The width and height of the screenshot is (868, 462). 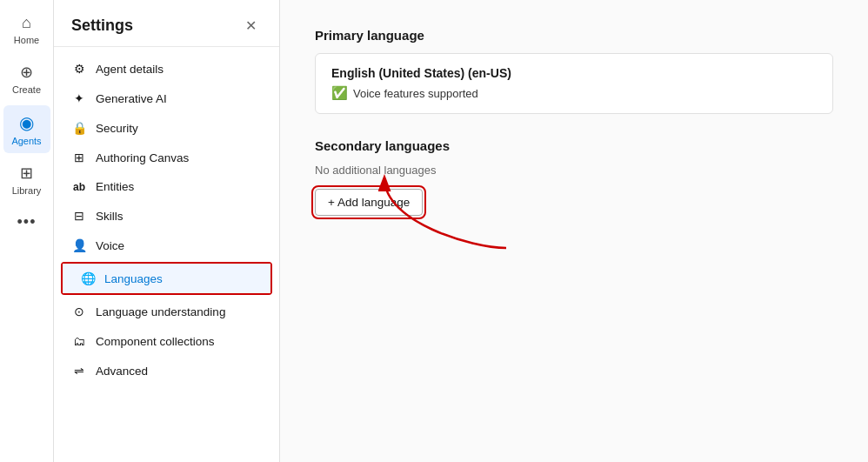 What do you see at coordinates (167, 23) in the screenshot?
I see `settings-header: Settings ✕` at bounding box center [167, 23].